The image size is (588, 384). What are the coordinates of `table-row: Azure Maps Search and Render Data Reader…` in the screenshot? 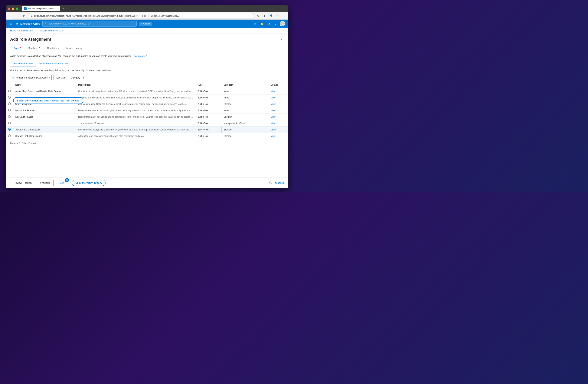 It's located at (147, 91).